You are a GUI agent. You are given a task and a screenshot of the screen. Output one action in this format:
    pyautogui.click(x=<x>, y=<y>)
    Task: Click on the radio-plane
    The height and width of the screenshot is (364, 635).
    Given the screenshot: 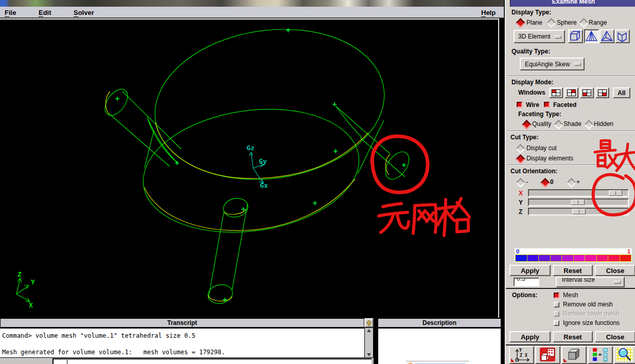 What is the action you would take?
    pyautogui.click(x=520, y=23)
    